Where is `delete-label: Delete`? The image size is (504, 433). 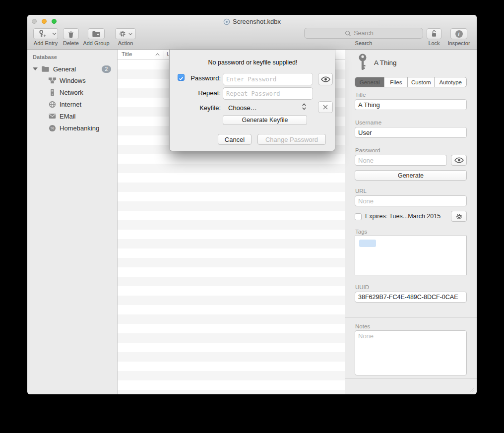
delete-label: Delete is located at coordinates (71, 43).